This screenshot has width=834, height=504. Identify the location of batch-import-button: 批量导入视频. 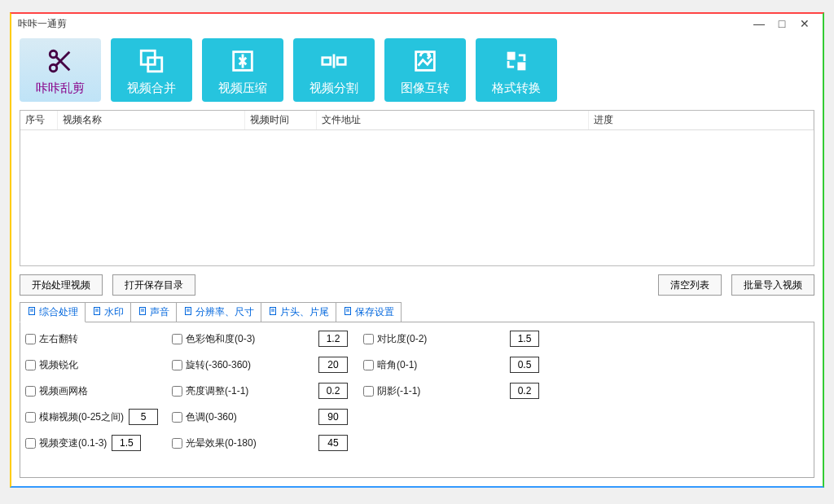
(773, 285).